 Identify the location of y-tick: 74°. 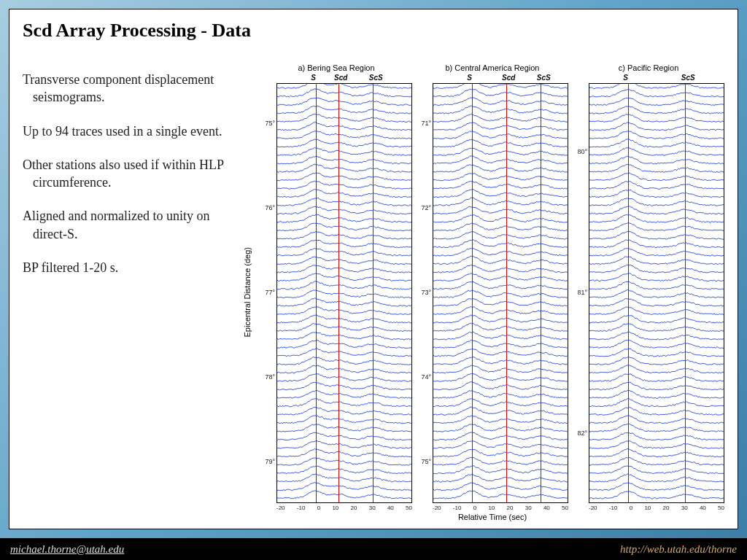
(424, 377).